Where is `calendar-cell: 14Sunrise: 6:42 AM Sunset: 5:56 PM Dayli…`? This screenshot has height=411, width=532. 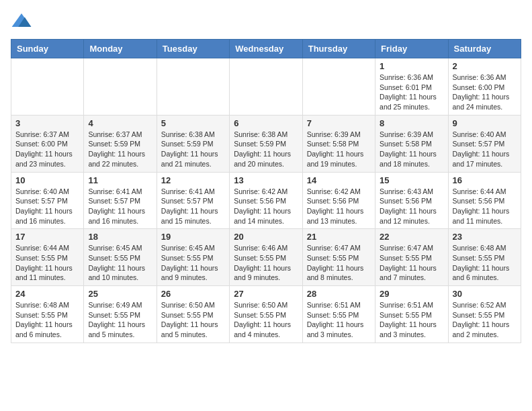
calendar-cell: 14Sunrise: 6:42 AM Sunset: 5:56 PM Dayli… is located at coordinates (339, 200).